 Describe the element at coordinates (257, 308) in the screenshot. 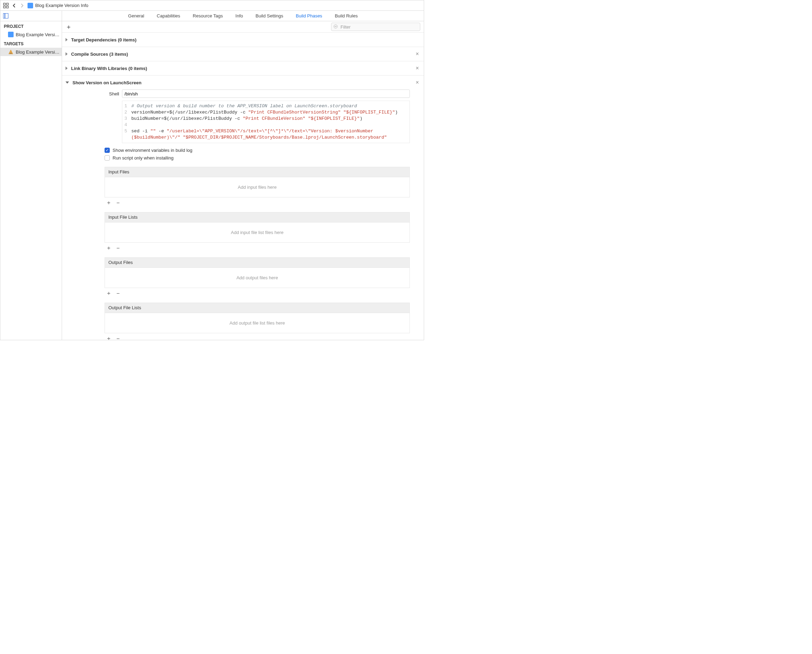

I see `output-file-lists-header: Output File Lists` at that location.